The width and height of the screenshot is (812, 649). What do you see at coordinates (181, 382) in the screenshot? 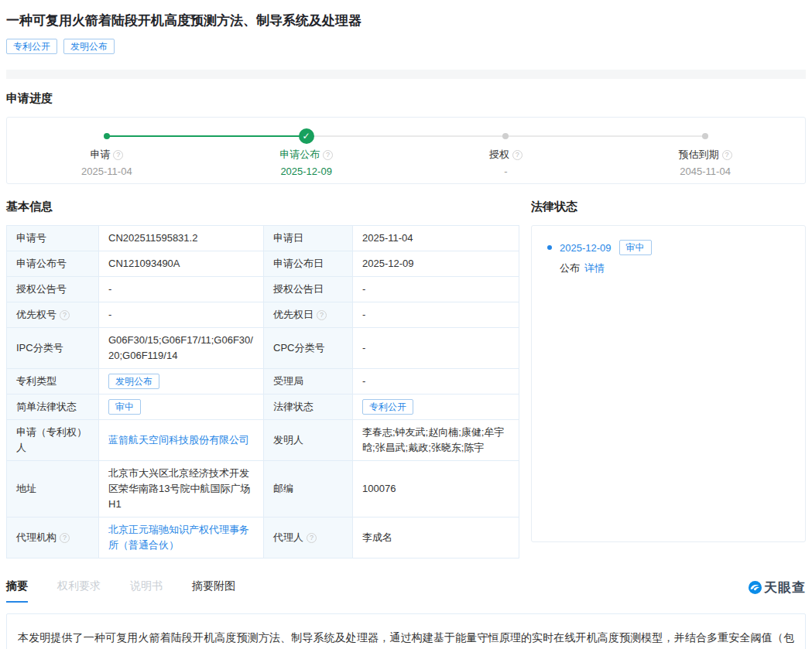
I see `field-value-cell: 发明公布` at bounding box center [181, 382].